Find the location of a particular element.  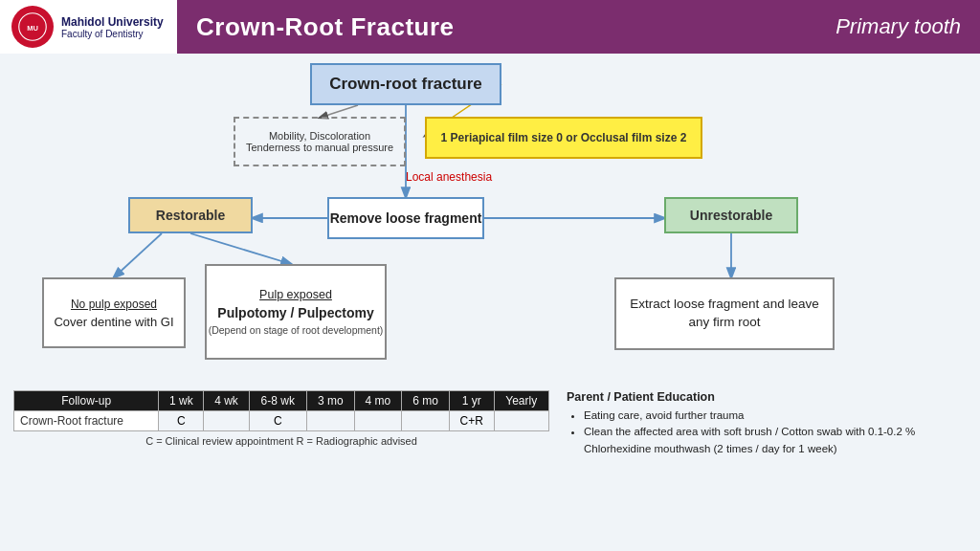

edu-list: Eating care, avoid further trauma Clean … is located at coordinates (767, 432).